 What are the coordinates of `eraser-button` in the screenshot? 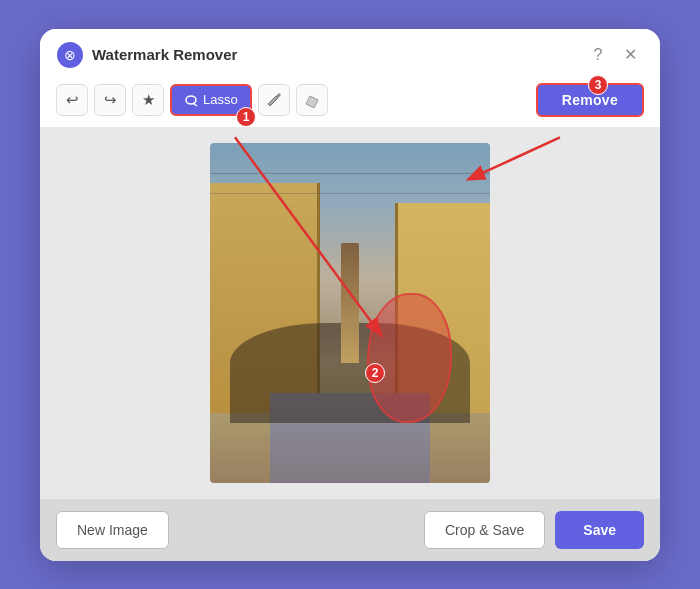 It's located at (312, 100).